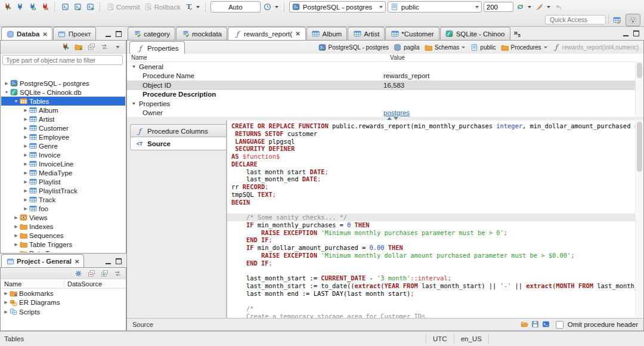  What do you see at coordinates (192, 7) in the screenshot?
I see `transaction-log-button: T` at bounding box center [192, 7].